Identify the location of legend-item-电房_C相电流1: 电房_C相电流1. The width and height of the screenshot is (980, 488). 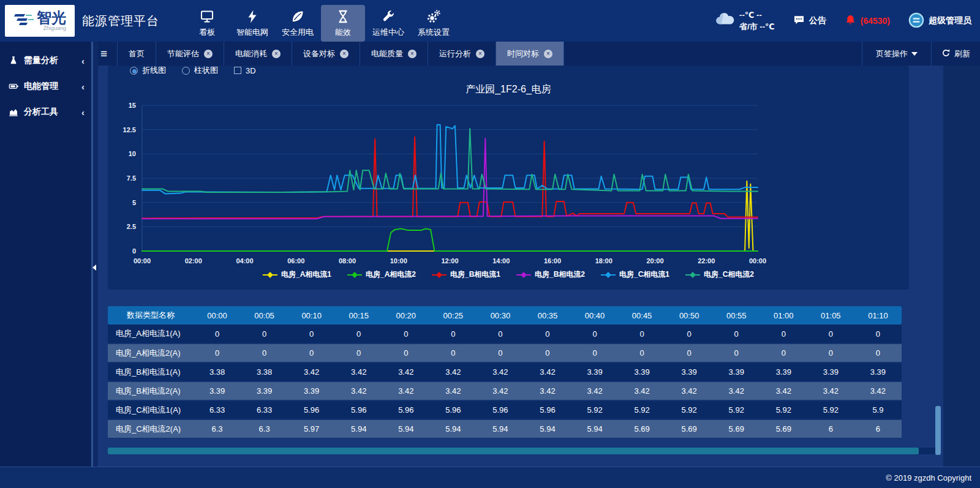
(635, 274).